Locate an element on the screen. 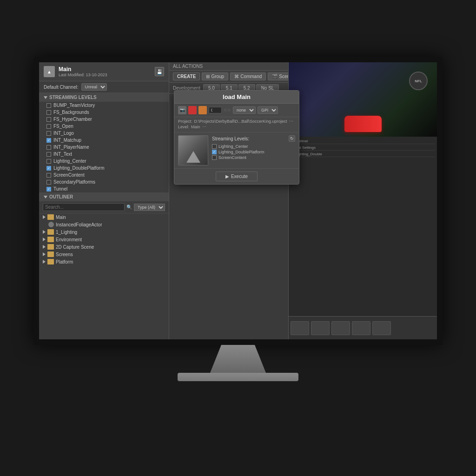 This screenshot has height=476, width=476. item-label: BUMP_TeamVictory is located at coordinates (74, 105).